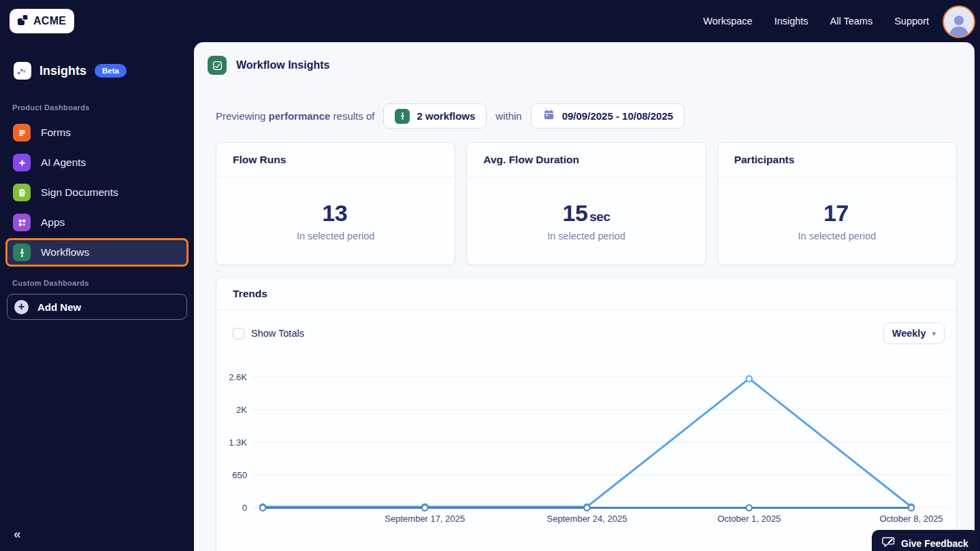  Describe the element at coordinates (816, 21) in the screenshot. I see `top-navigation: Workspace Insights All Teams Support` at that location.